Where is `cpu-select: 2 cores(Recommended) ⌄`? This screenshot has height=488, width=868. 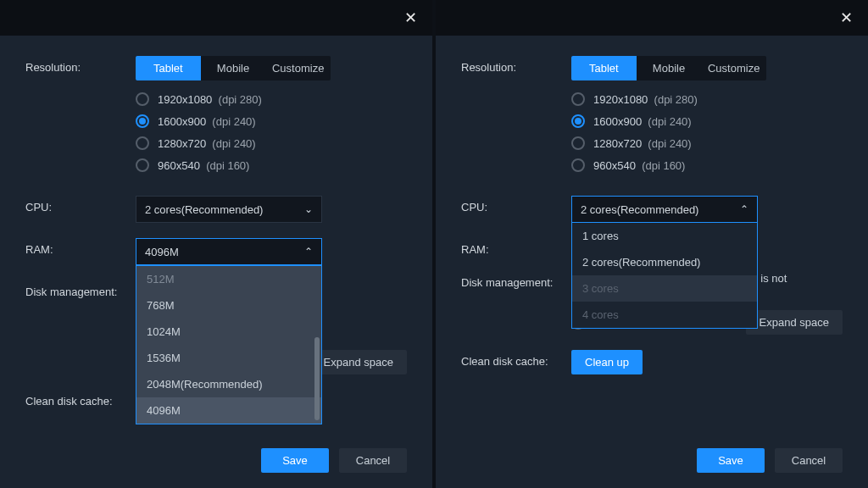 cpu-select: 2 cores(Recommended) ⌄ is located at coordinates (229, 209).